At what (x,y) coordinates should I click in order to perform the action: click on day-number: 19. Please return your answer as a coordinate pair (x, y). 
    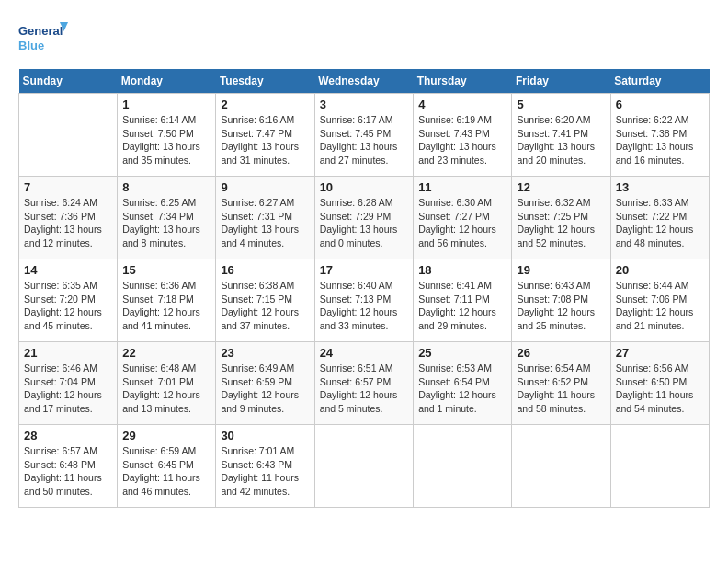
    Looking at the image, I should click on (561, 270).